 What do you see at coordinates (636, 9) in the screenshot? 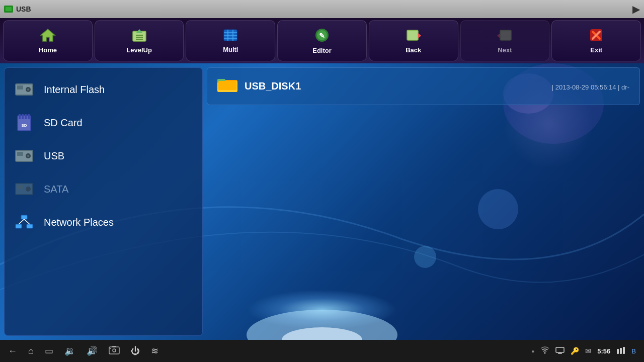
I see `title-arrow-icon: ▶` at bounding box center [636, 9].